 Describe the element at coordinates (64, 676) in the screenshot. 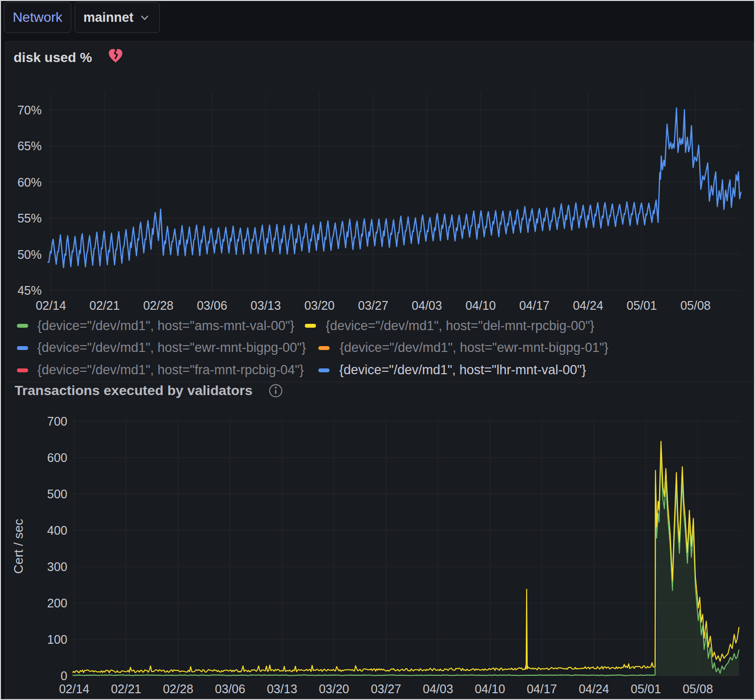

I see `svg-text: 0` at that location.